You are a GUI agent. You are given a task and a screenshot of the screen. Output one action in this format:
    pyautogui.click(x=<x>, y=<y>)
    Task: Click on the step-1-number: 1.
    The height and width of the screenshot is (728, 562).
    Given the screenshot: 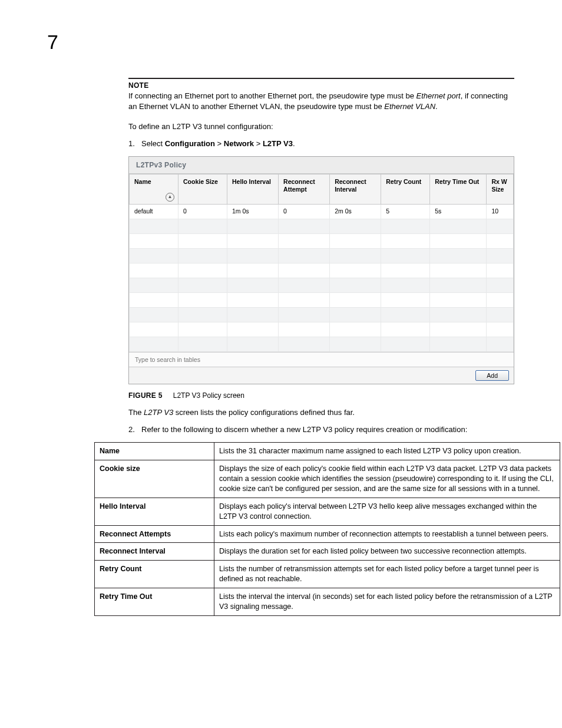 What is the action you would take?
    pyautogui.click(x=135, y=144)
    